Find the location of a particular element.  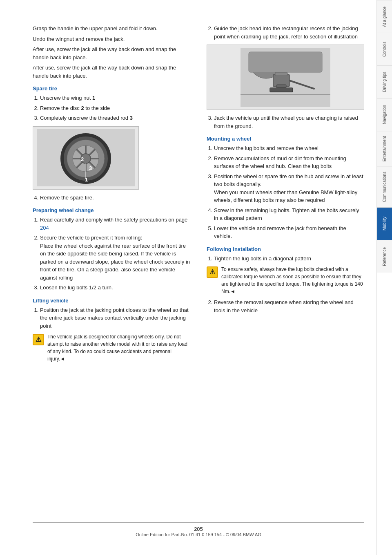

intro-p3: After use, screw the jack all the way ba… is located at coordinates (111, 53).